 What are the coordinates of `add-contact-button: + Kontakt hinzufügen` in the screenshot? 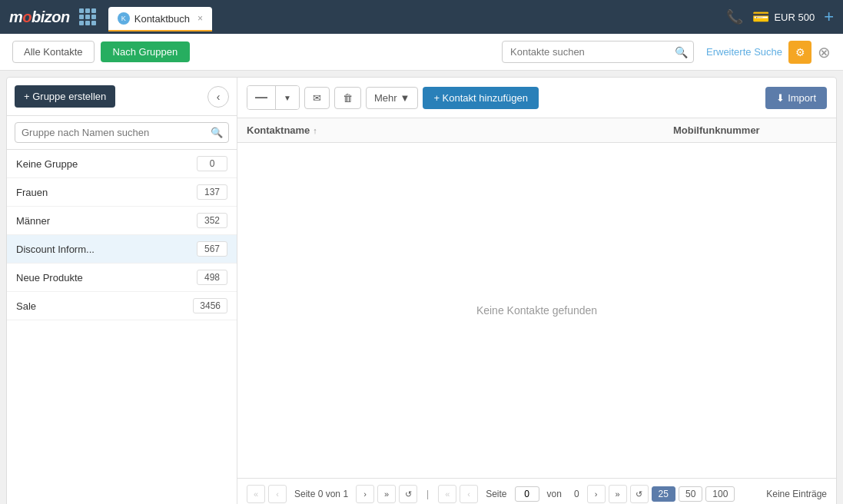 It's located at (481, 98).